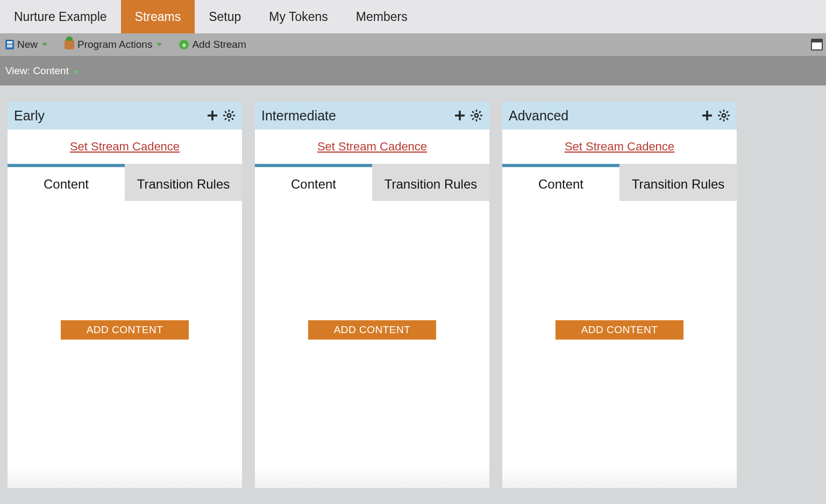 The image size is (826, 504). What do you see at coordinates (69, 45) in the screenshot?
I see `program-icon` at bounding box center [69, 45].